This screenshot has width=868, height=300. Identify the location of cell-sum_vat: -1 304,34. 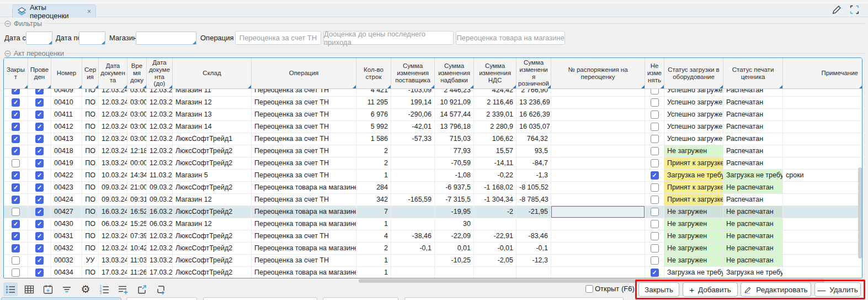
(496, 200).